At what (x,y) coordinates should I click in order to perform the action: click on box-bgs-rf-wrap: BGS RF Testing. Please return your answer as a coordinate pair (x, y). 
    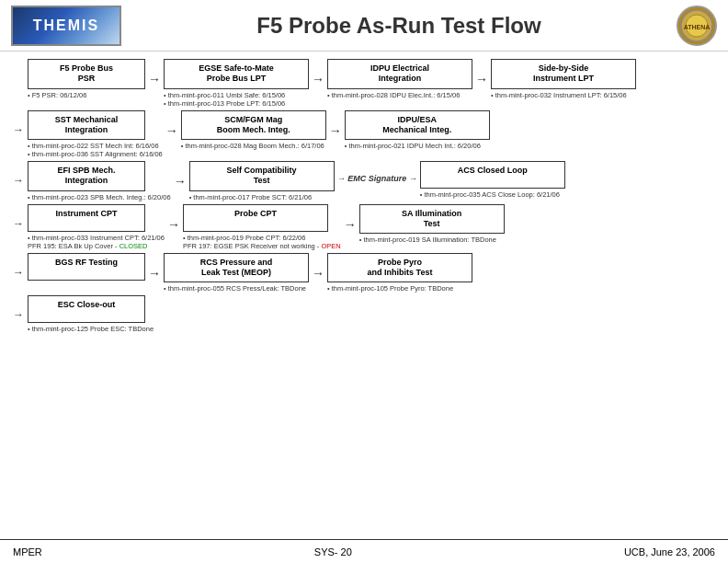
    Looking at the image, I should click on (86, 268).